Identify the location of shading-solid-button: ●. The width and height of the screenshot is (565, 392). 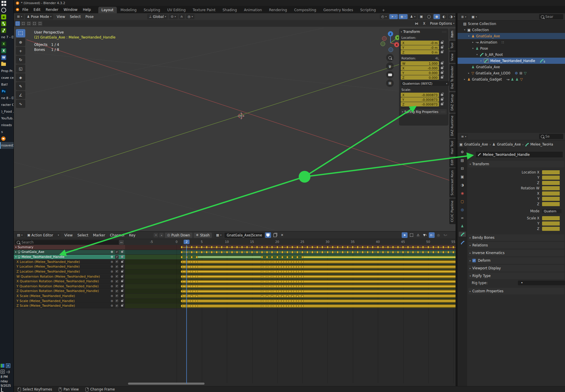
(437, 16).